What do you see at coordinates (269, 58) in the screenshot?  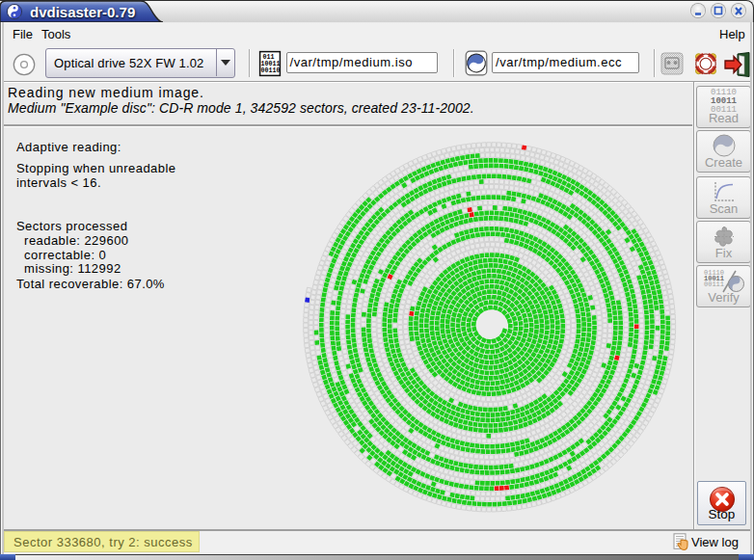 I see `svg-text: 011` at bounding box center [269, 58].